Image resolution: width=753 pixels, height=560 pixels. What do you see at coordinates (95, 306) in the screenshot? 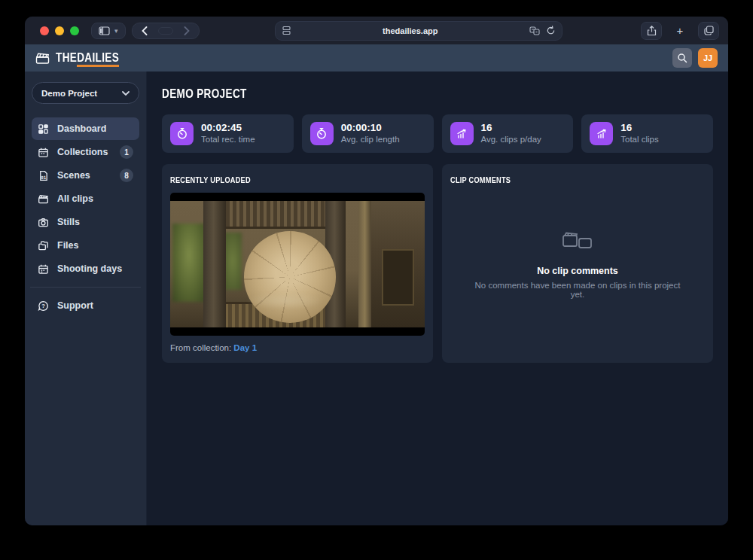
I see `sidebar-item-label: Support` at bounding box center [95, 306].